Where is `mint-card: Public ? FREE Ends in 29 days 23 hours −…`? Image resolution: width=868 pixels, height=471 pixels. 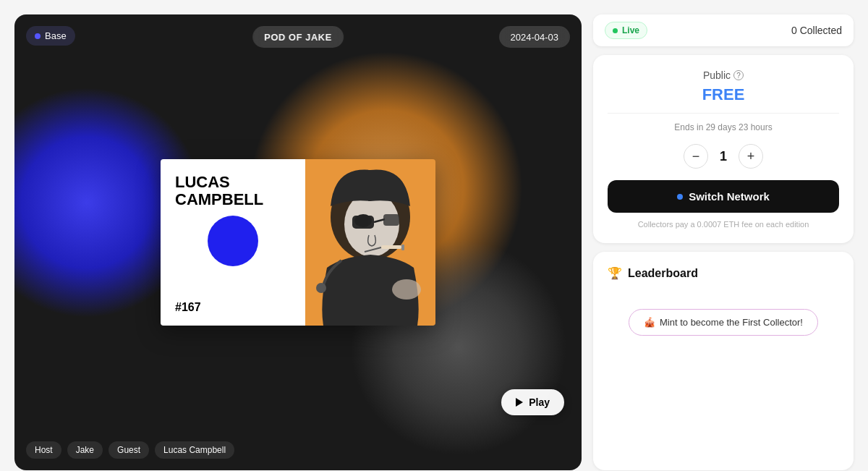 mint-card: Public ? FREE Ends in 29 days 23 hours −… is located at coordinates (723, 149).